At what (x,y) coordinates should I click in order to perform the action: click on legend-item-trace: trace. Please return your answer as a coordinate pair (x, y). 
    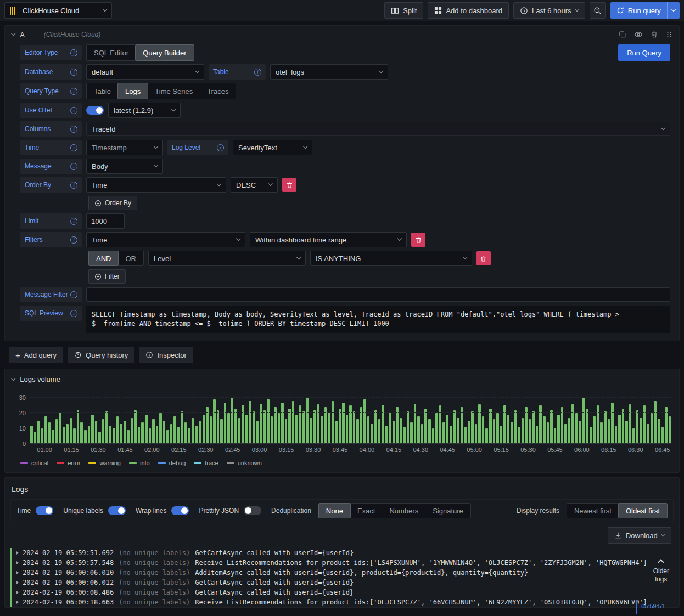
    Looking at the image, I should click on (206, 463).